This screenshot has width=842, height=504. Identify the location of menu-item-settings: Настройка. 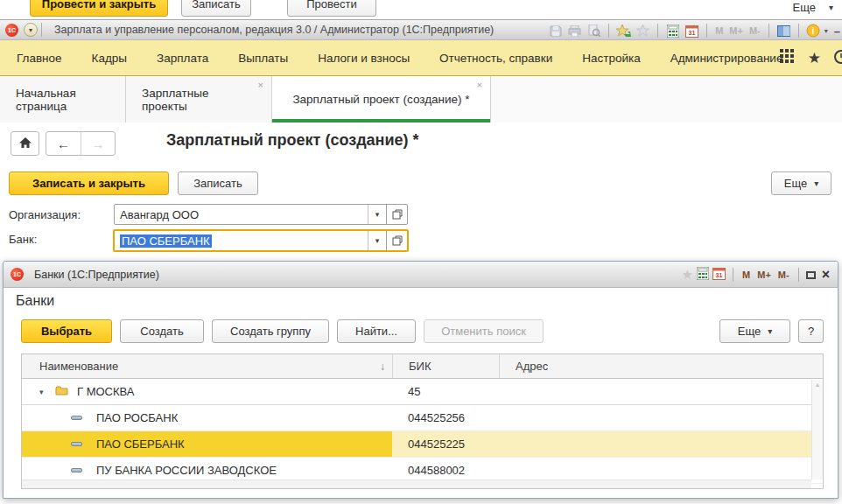
(611, 58).